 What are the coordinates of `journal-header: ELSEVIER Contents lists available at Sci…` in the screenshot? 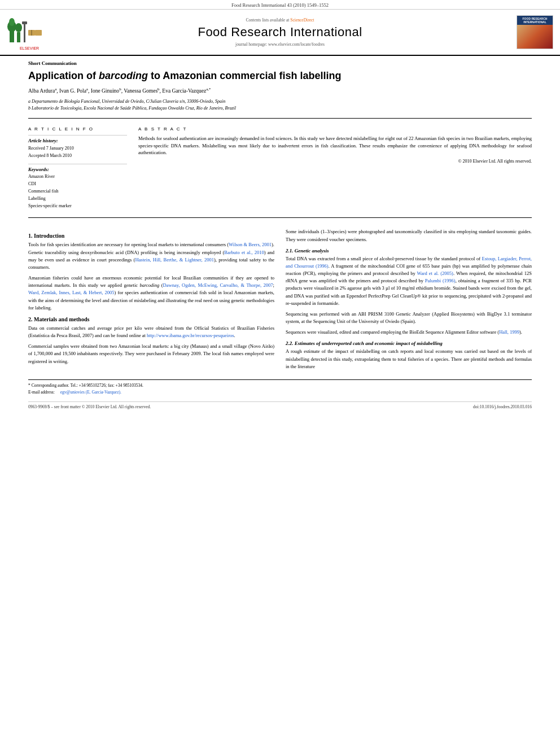 It's located at (280, 33).